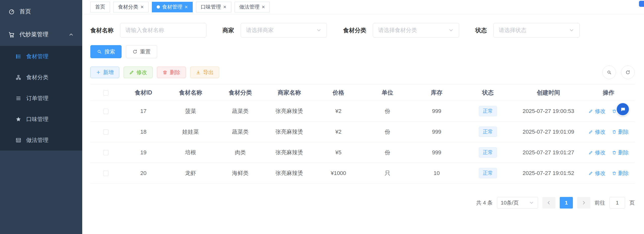 This screenshot has width=644, height=234. I want to click on search-button: 搜索, so click(106, 52).